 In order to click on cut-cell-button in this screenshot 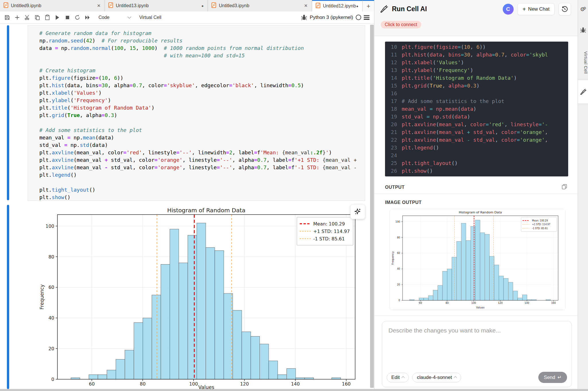, I will do `click(27, 17)`.